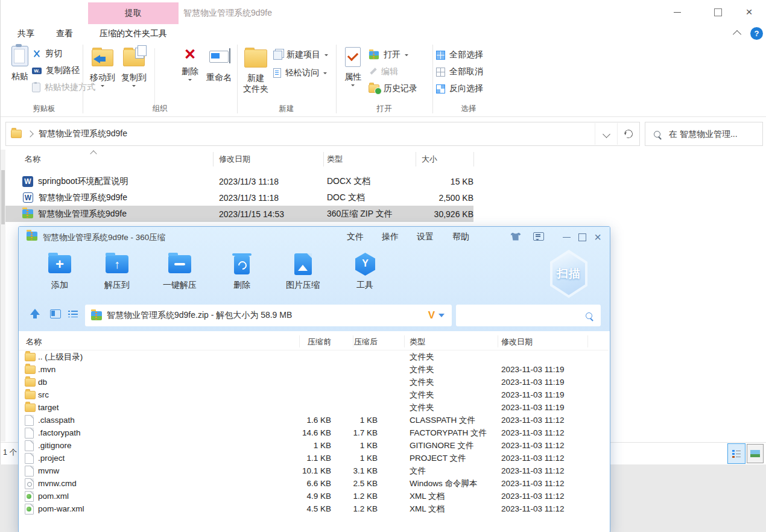 The width and height of the screenshot is (766, 532). I want to click on file-date: 2023/11/3 11:18, so click(248, 182).